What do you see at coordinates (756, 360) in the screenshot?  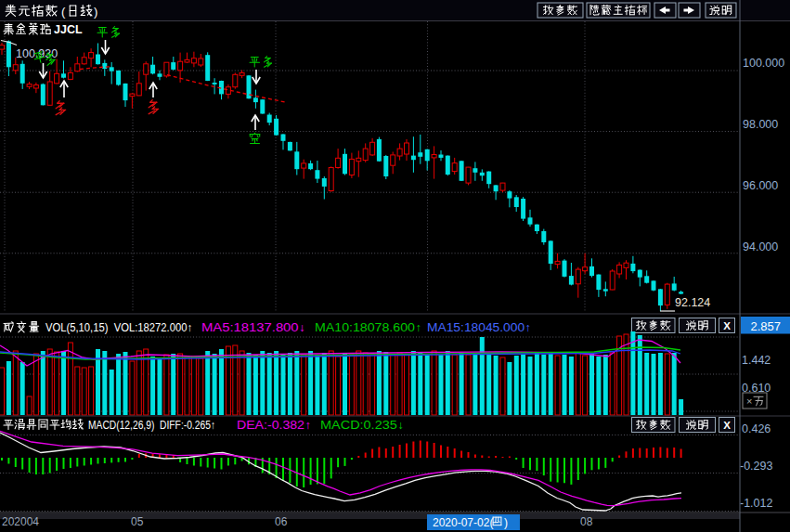 I see `svg-text: 1.442` at bounding box center [756, 360].